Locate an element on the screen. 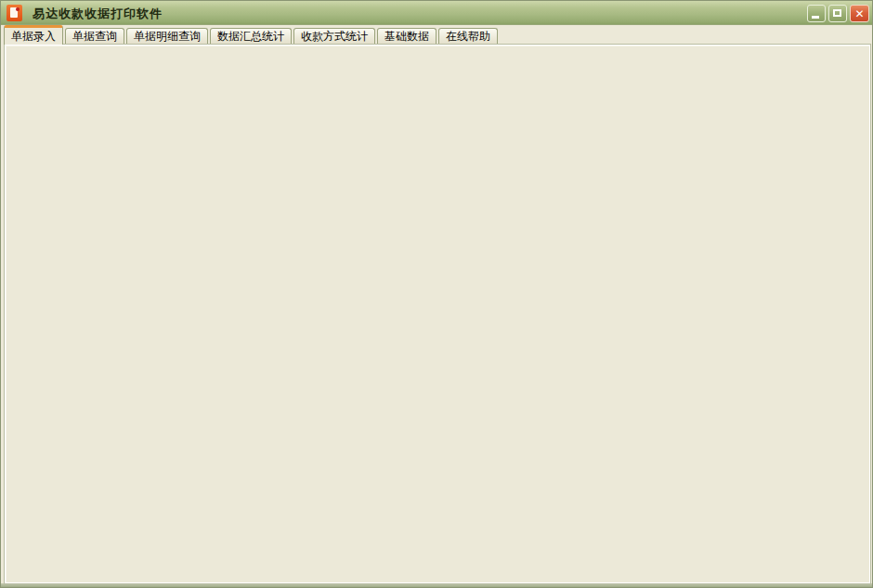  tab-label: 单据录入 is located at coordinates (33, 36).